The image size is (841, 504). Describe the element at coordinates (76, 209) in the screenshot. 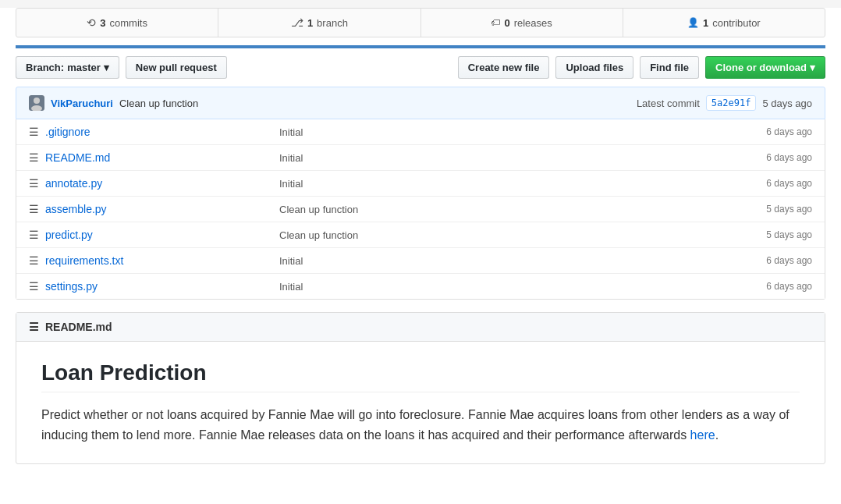

I see `file-name-link: assemble.py` at that location.